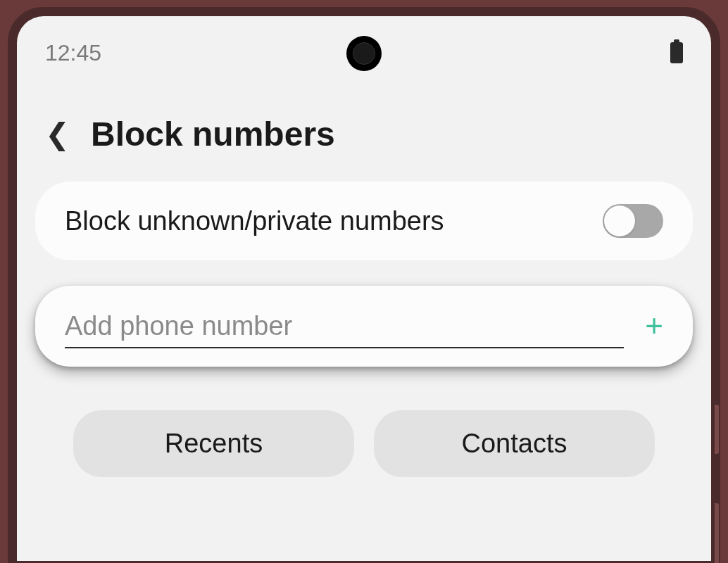 This screenshot has height=563, width=728. I want to click on block-unknown-toggle, so click(633, 221).